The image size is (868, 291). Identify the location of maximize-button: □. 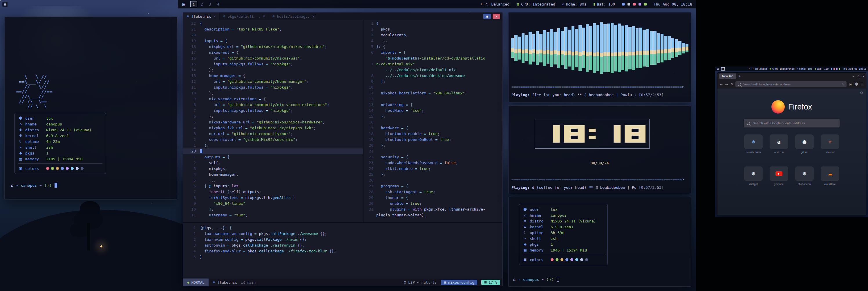
(858, 76).